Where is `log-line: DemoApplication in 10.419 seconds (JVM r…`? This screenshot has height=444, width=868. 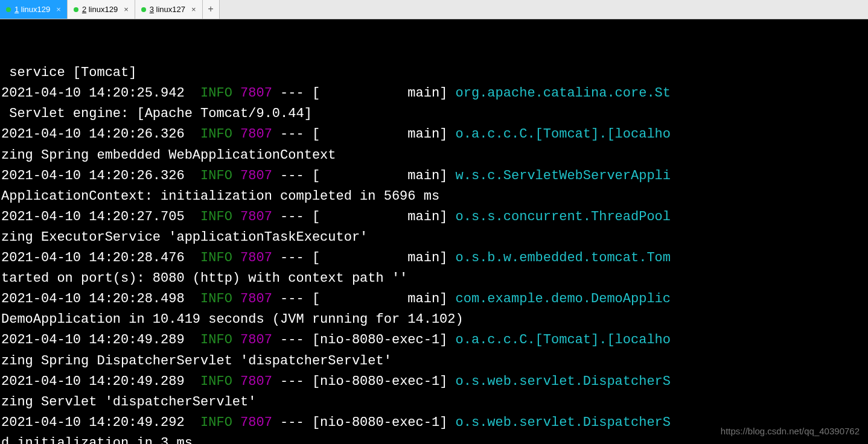 log-line: DemoApplication in 10.419 seconds (JVM r… is located at coordinates (434, 320).